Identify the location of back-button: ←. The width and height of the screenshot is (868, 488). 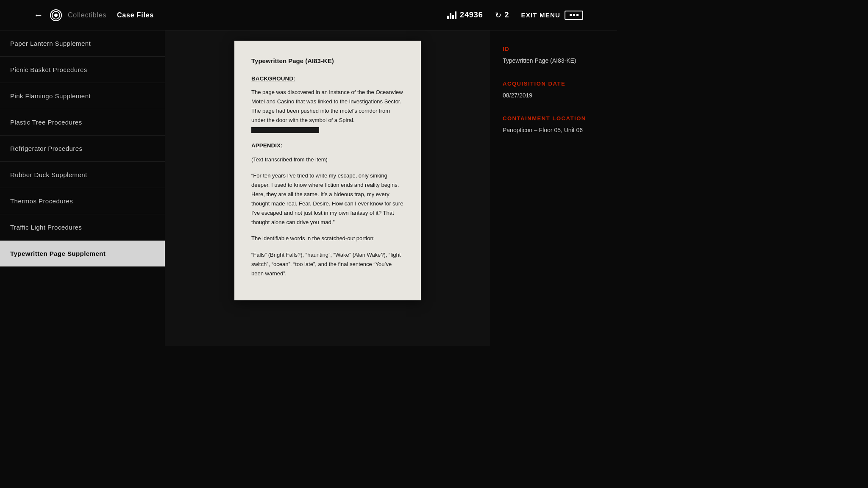
(39, 15).